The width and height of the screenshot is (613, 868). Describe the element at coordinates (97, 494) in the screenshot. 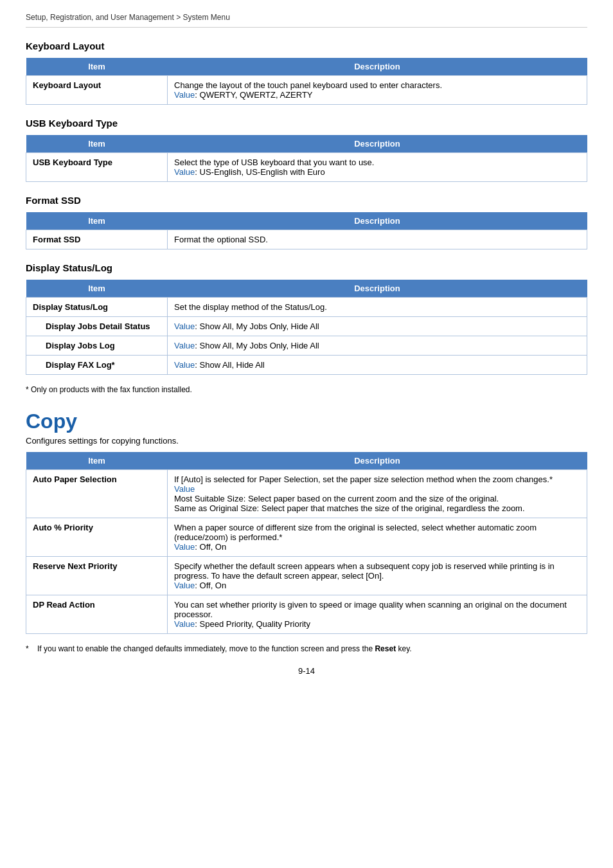

I see `auto-paper-item: Auto Paper Selection` at that location.